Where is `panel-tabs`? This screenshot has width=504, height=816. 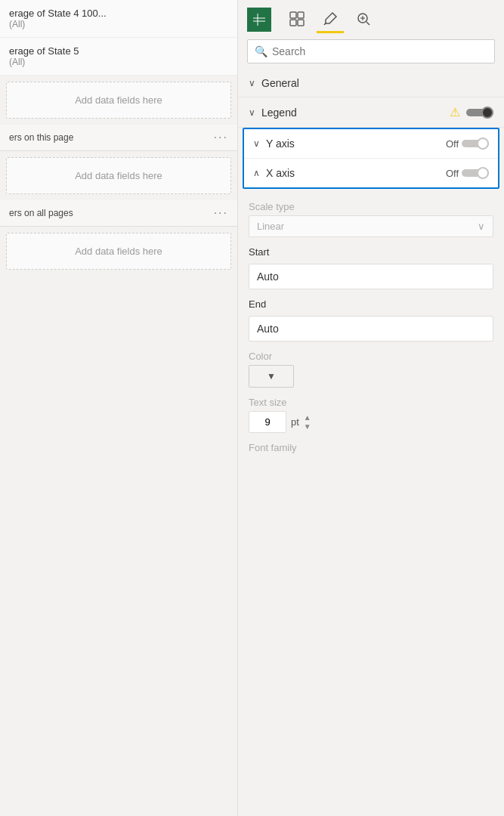
panel-tabs is located at coordinates (371, 17).